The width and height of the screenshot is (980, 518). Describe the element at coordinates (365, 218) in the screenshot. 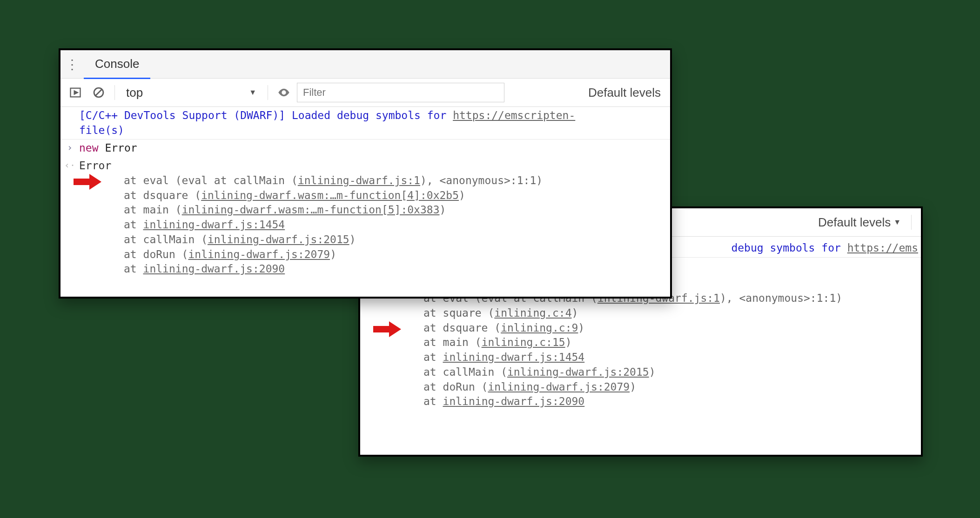

I see `console-output-row: ‹· Error at eval (eval at callMain (inli…` at that location.